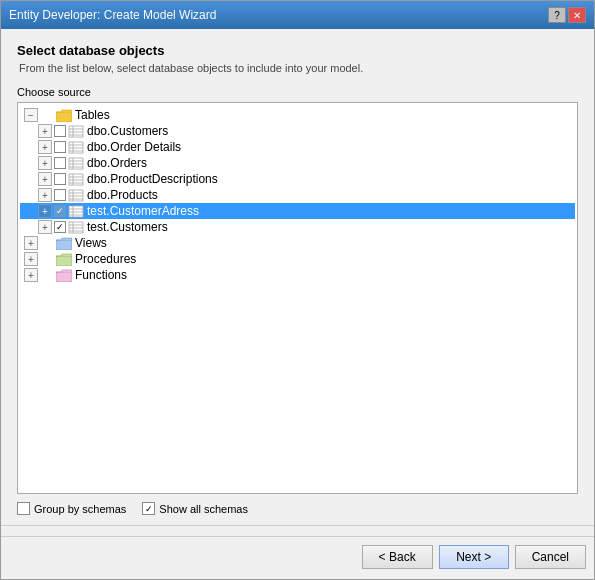 Image resolution: width=595 pixels, height=580 pixels. What do you see at coordinates (298, 50) in the screenshot?
I see `page-title: Select database objects` at bounding box center [298, 50].